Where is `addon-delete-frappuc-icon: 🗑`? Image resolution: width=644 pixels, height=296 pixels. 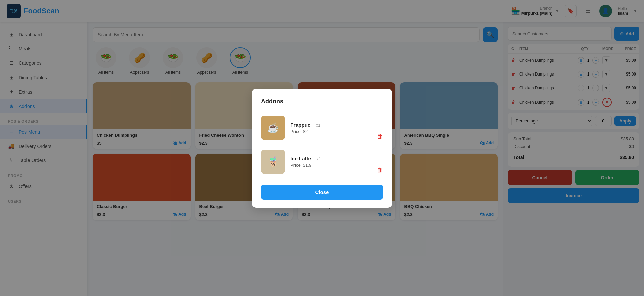 addon-delete-frappuc-icon: 🗑 is located at coordinates (380, 136).